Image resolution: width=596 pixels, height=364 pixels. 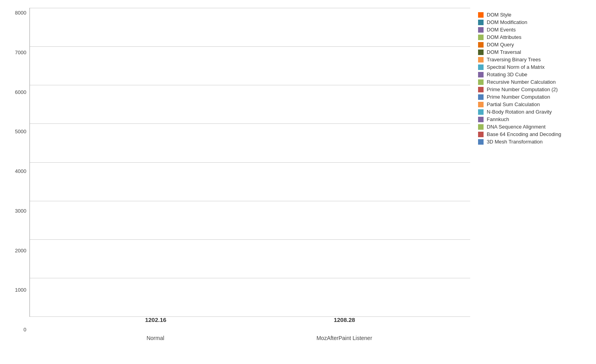 I want to click on bar-value-label-mozafterpaint: 1208.28, so click(x=344, y=320).